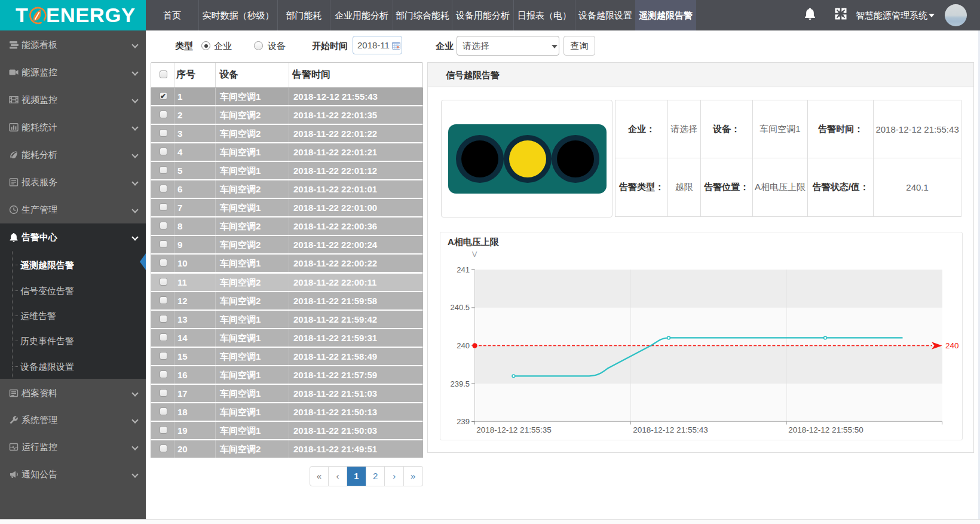 This screenshot has height=524, width=980. What do you see at coordinates (460, 307) in the screenshot?
I see `svg-text: 240.5` at bounding box center [460, 307].